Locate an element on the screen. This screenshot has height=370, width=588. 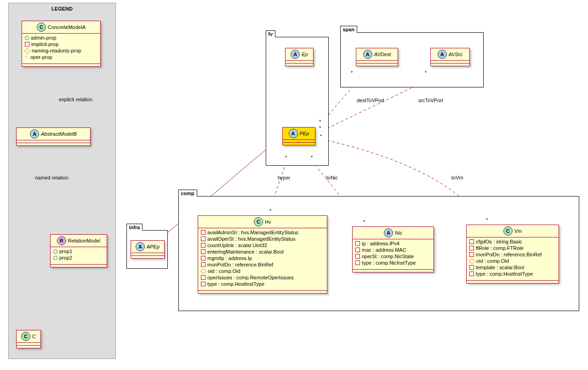
prop-text: availOperSt : hvs.ManagedEntityStatus is located at coordinates (251, 239).